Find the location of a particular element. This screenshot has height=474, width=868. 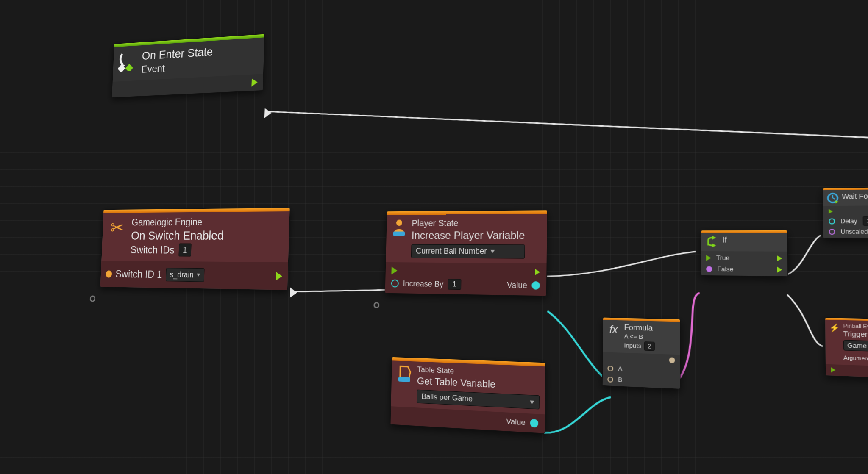

delay-label: Delay is located at coordinates (849, 221).